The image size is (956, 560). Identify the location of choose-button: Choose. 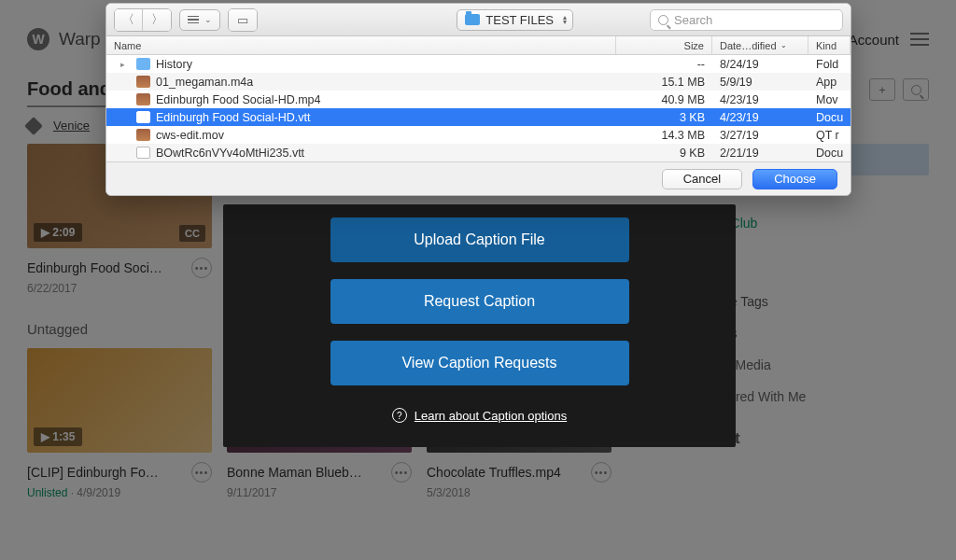
(795, 179).